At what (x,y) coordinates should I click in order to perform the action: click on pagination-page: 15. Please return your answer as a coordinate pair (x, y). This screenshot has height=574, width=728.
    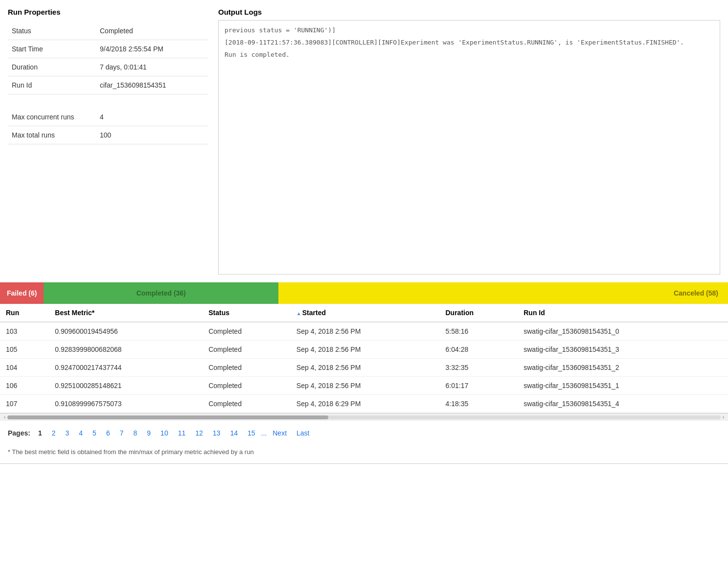
    Looking at the image, I should click on (251, 433).